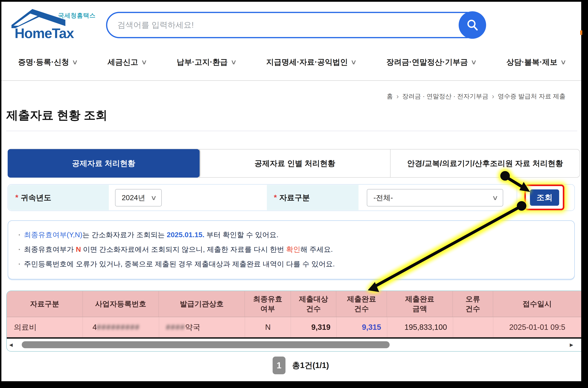 The image size is (588, 388). What do you see at coordinates (268, 304) in the screenshot?
I see `col-final-valid: 최종유효 여부` at bounding box center [268, 304].